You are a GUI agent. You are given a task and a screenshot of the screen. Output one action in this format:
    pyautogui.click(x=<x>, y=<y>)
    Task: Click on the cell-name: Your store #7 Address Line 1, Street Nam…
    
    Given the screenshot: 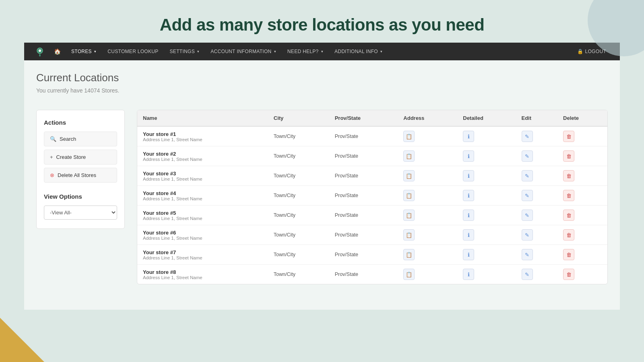 What is the action you would take?
    pyautogui.click(x=203, y=255)
    